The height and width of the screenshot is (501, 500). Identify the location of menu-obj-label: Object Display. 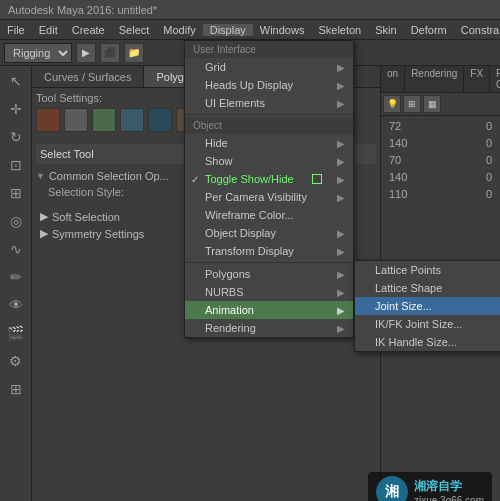
(240, 233).